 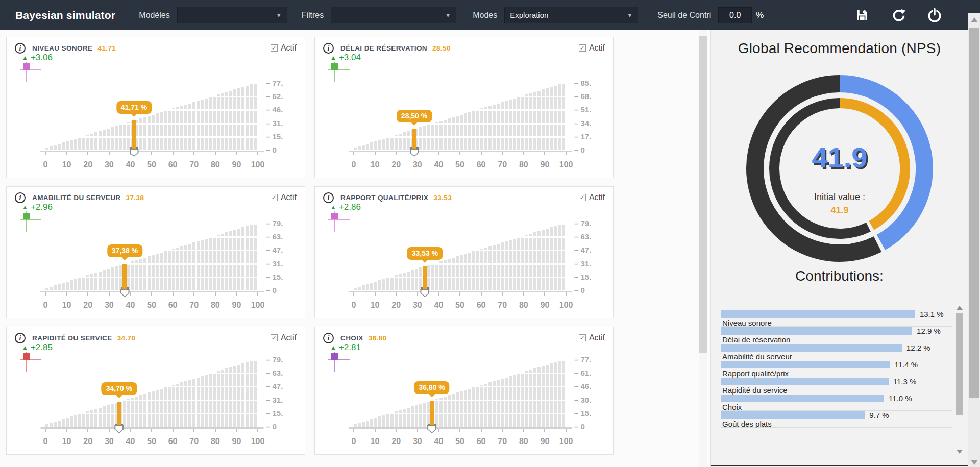 What do you see at coordinates (703, 249) in the screenshot?
I see `panels-scrollbar` at bounding box center [703, 249].